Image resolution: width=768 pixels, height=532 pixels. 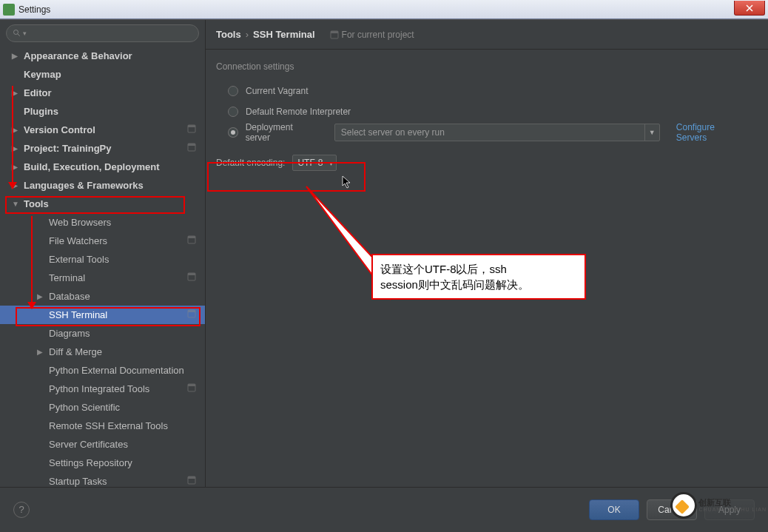 I want to click on tree-item-label: Keymap, so click(x=43, y=74).